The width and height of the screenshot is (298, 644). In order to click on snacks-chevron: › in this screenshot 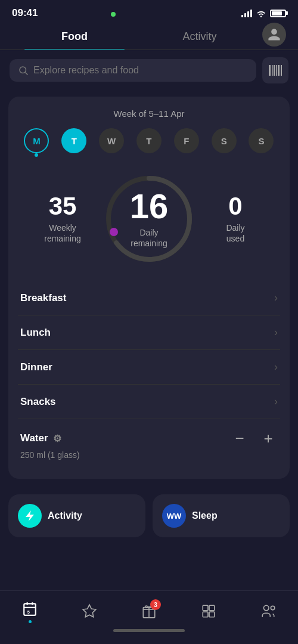, I will do `click(276, 402)`.